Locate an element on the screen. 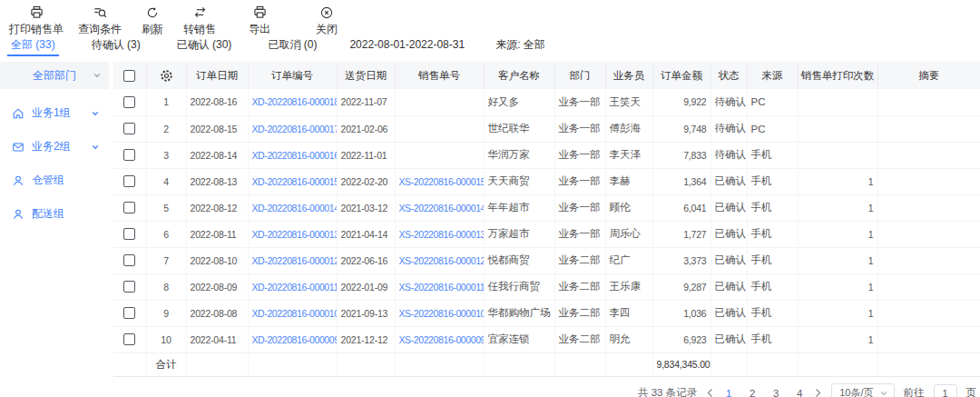 This screenshot has width=980, height=397. tab-confirmed: 已确认 (30) is located at coordinates (205, 45).